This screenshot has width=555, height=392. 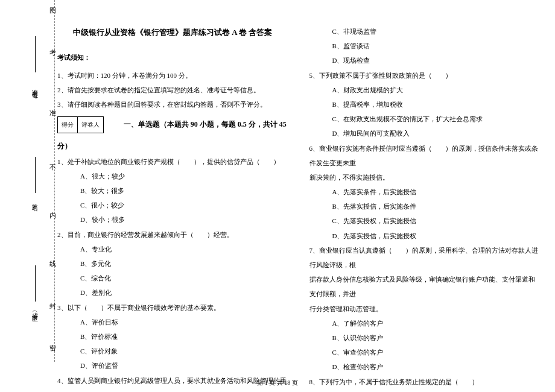 What do you see at coordinates (90, 125) in the screenshot?
I see `reviewer-label: 评卷人` at bounding box center [90, 125].